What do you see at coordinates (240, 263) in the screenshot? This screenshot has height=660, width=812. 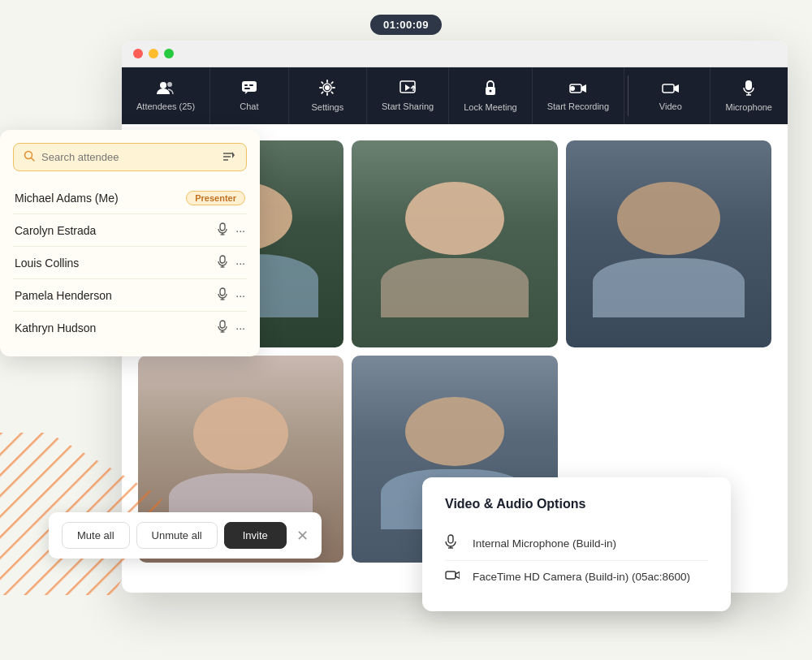 I see `more-icon-louis: ···` at bounding box center [240, 263].